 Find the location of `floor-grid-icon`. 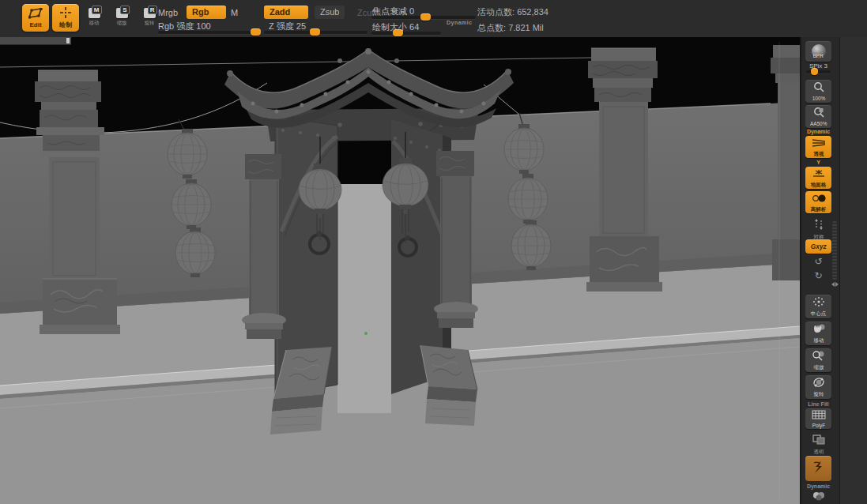

floor-grid-icon is located at coordinates (819, 175).